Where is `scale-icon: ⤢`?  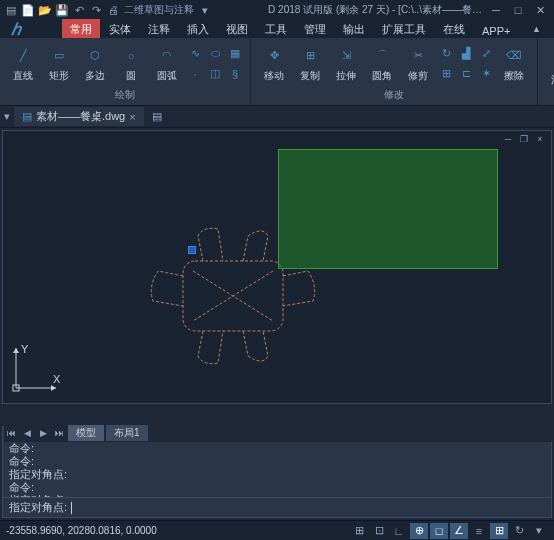 scale-icon: ⤢ is located at coordinates (486, 54).